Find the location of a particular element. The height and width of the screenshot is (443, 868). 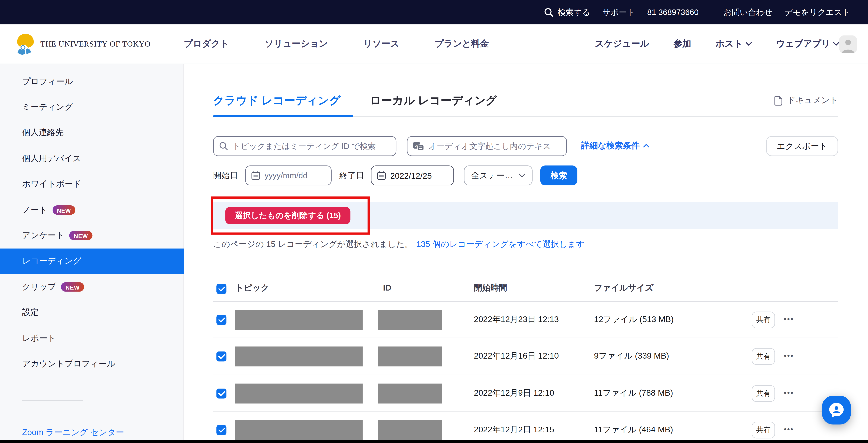

topbar-divider is located at coordinates (711, 12).